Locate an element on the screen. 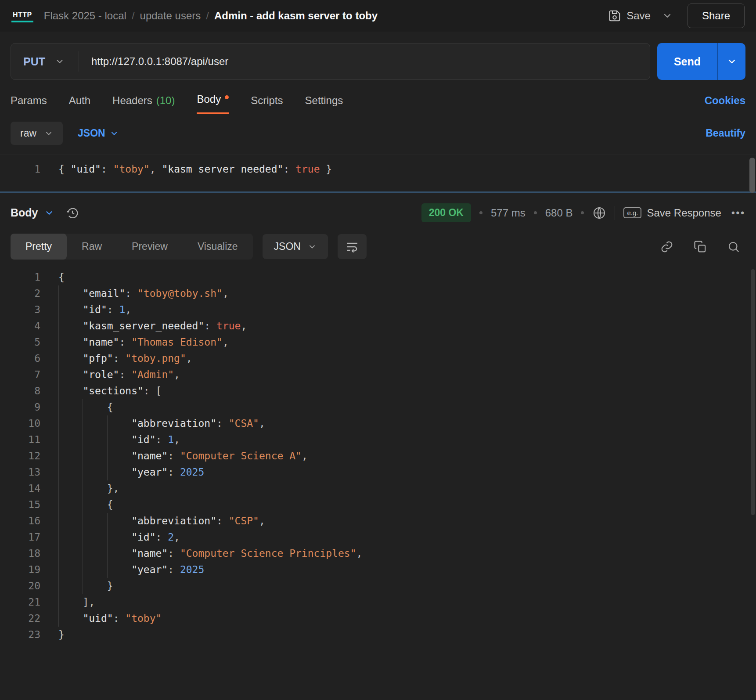 This screenshot has height=700, width=756. code-line: 6"pfp": "toby.png", is located at coordinates (378, 358).